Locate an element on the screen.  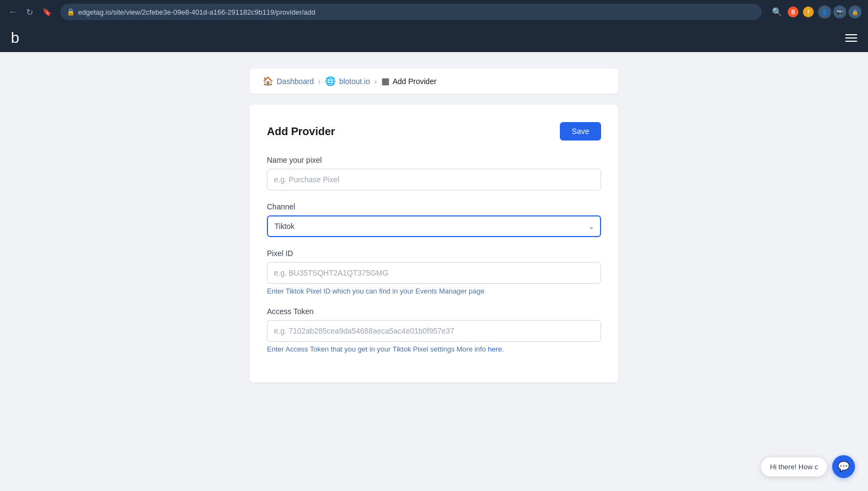
breadcrumb-sep-2: › is located at coordinates (375, 81).